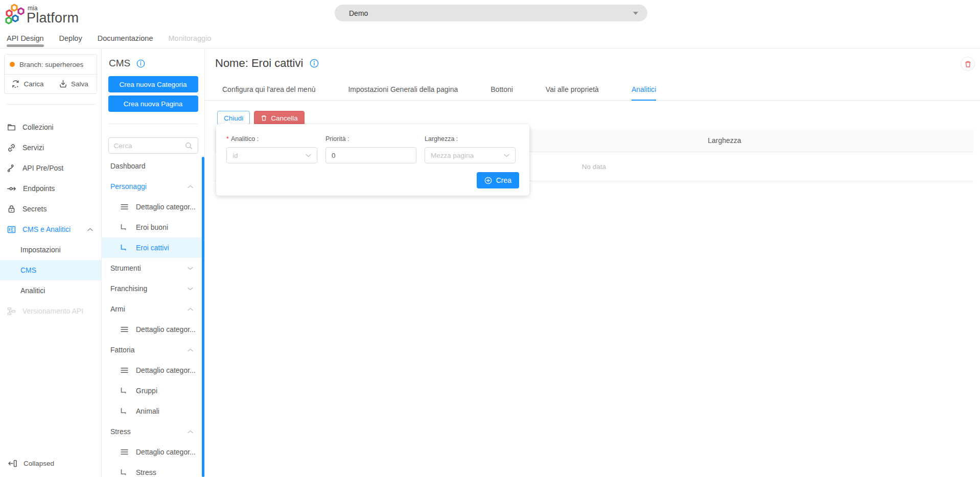  What do you see at coordinates (149, 146) in the screenshot?
I see `tree-search-input` at bounding box center [149, 146].